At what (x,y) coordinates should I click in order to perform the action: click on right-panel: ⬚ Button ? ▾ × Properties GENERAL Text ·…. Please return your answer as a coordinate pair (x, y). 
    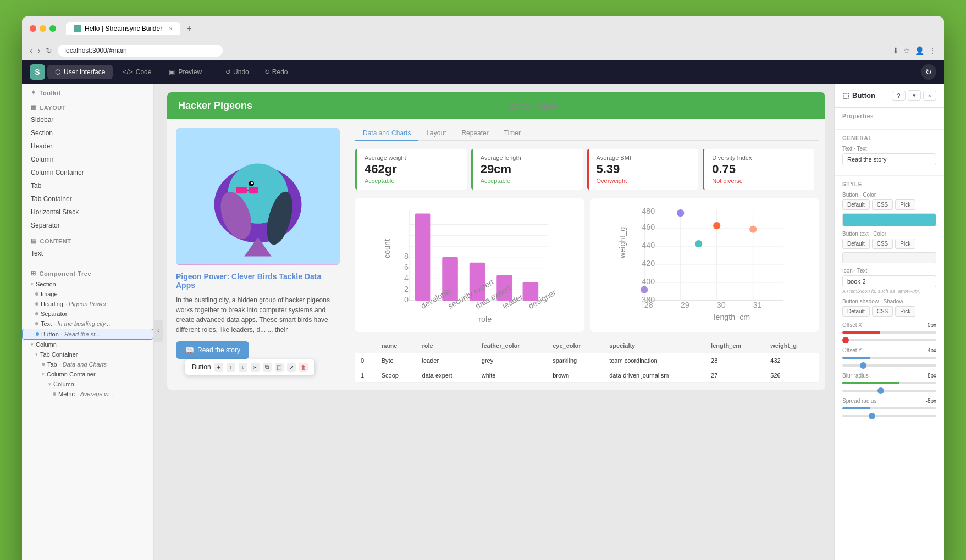
    Looking at the image, I should click on (889, 322).